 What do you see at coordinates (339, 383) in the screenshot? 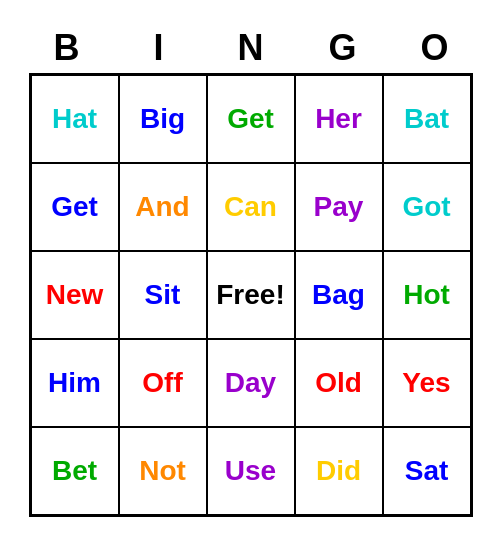
I see `bingo-cell: Old` at bounding box center [339, 383].